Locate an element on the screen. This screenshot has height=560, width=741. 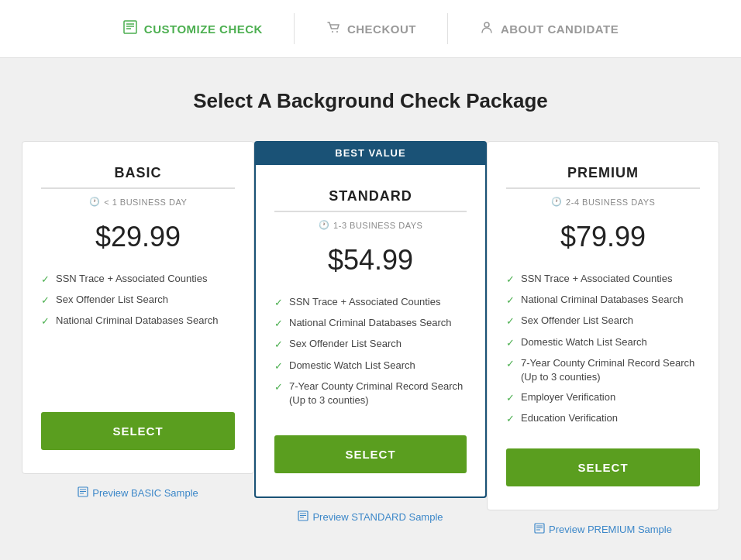
preview-doc-icon-basic is located at coordinates (83, 493).